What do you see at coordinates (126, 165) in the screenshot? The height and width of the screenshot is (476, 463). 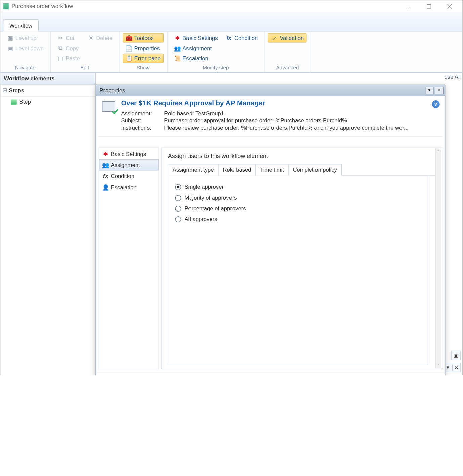 I see `nav-assignment-label: Assignment` at bounding box center [126, 165].